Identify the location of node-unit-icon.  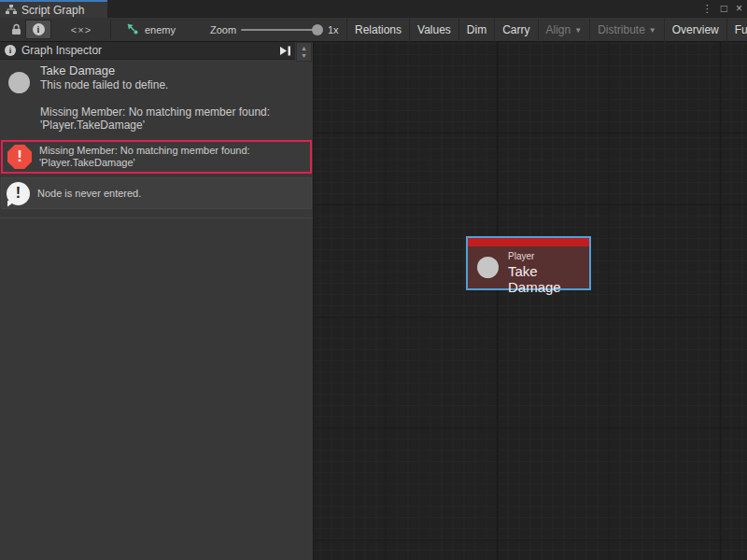
(487, 267).